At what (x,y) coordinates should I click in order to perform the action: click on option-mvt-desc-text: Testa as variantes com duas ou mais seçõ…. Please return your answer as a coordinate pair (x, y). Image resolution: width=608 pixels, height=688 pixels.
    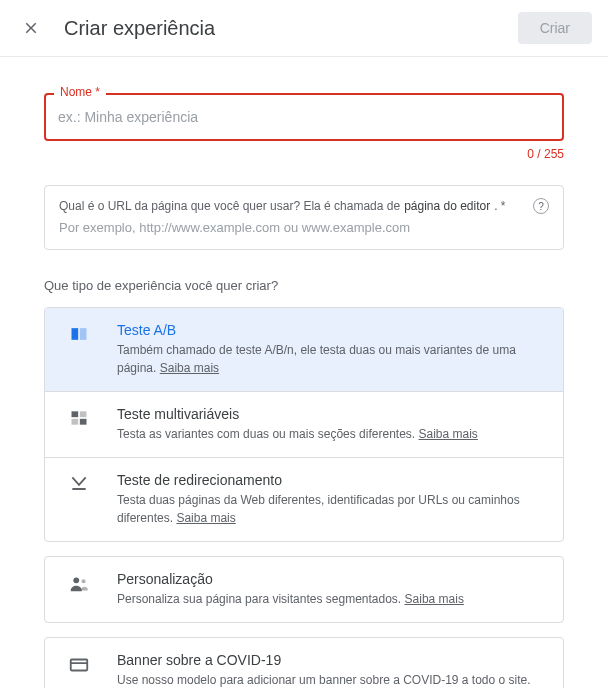
    Looking at the image, I should click on (266, 434).